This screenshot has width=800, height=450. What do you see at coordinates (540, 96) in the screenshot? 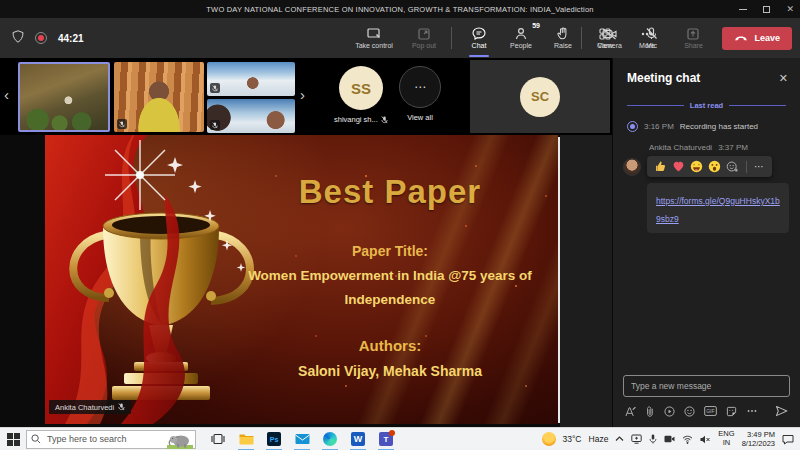
I see `participant-tile-sc: SC` at bounding box center [540, 96].